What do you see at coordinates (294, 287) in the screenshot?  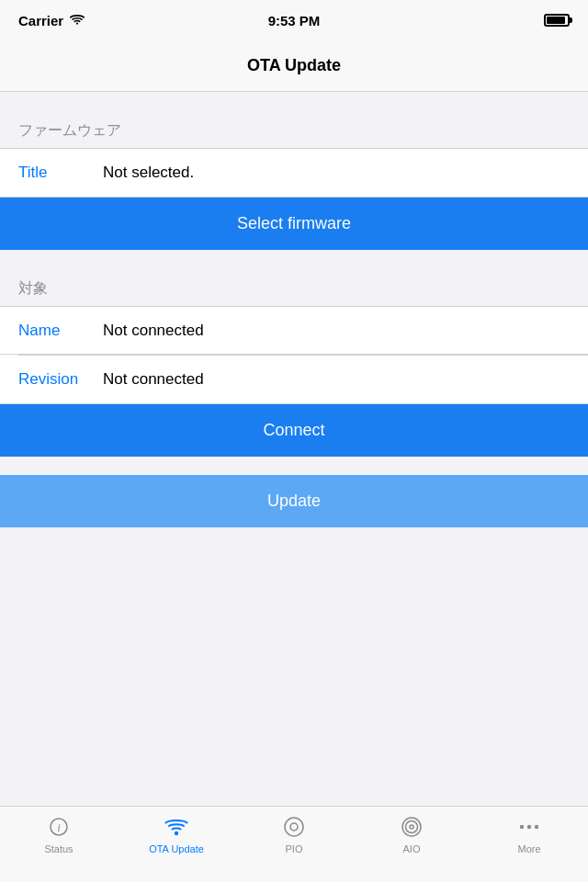 I see `target-section-header: 対象` at bounding box center [294, 287].